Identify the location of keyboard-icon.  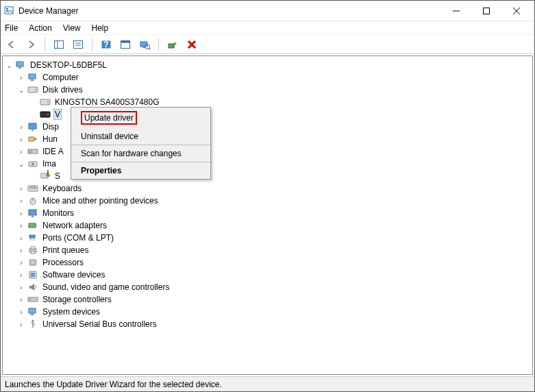
(33, 188).